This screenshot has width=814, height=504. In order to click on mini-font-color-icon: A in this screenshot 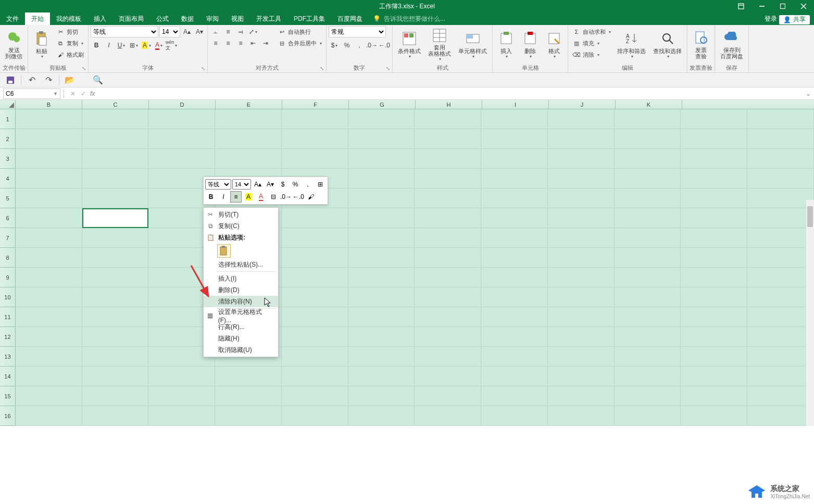, I will do `click(261, 197)`.